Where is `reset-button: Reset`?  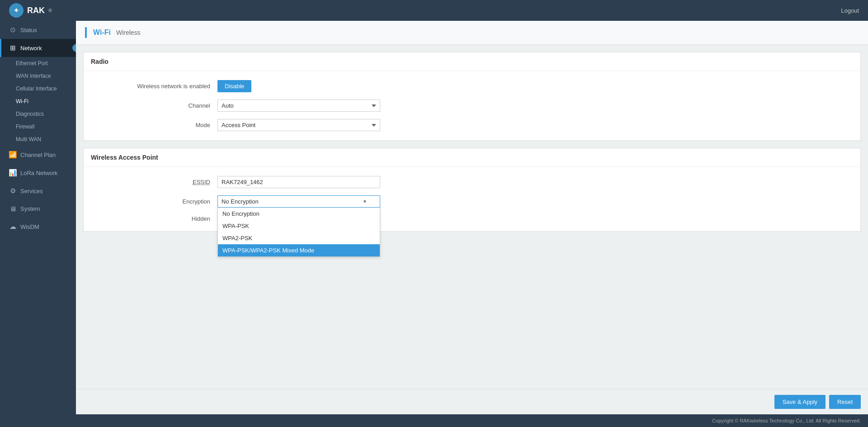
reset-button: Reset is located at coordinates (845, 402).